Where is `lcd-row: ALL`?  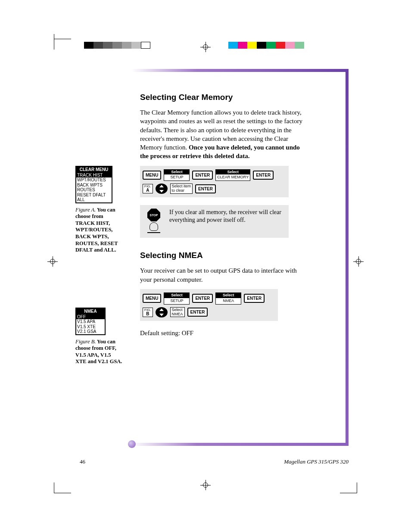
lcd-row: ALL is located at coordinates (94, 200).